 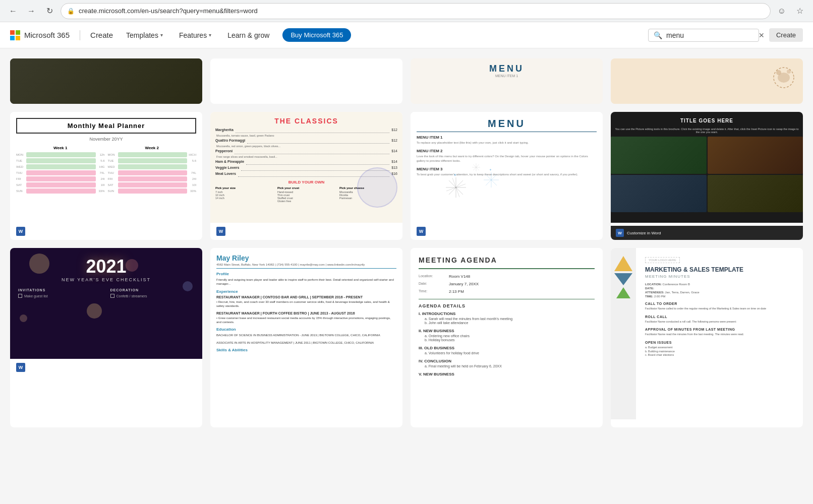 What do you see at coordinates (307, 176) in the screenshot?
I see `template-card-pizza-menu: THE CLASSICS Margherita$12 Mozzarella, t…` at bounding box center [307, 176].